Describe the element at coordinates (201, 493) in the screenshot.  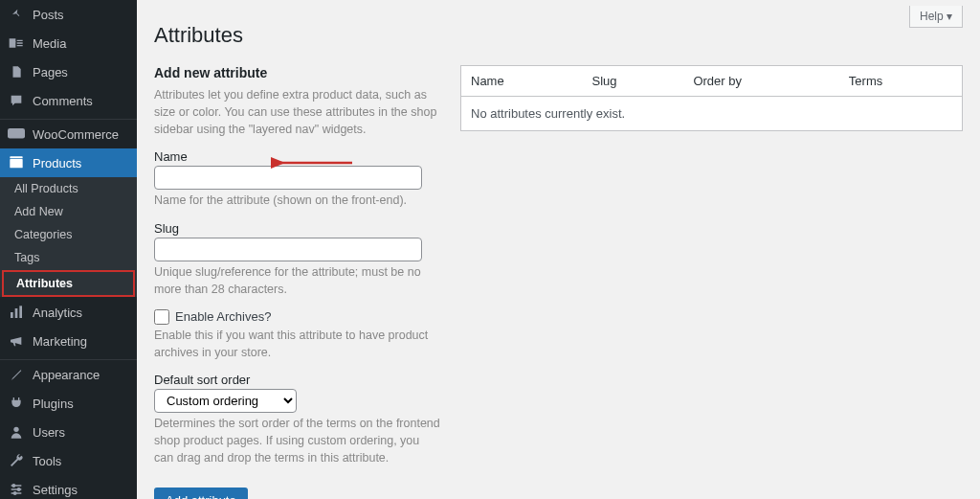
I see `add-attribute-button: Add attribute` at that location.